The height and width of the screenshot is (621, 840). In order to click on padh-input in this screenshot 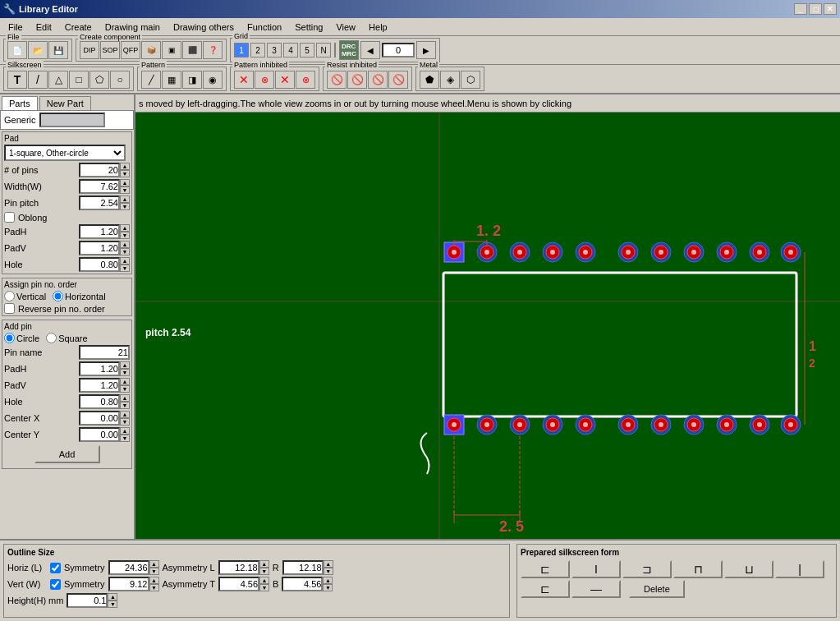, I will do `click(99, 232)`.